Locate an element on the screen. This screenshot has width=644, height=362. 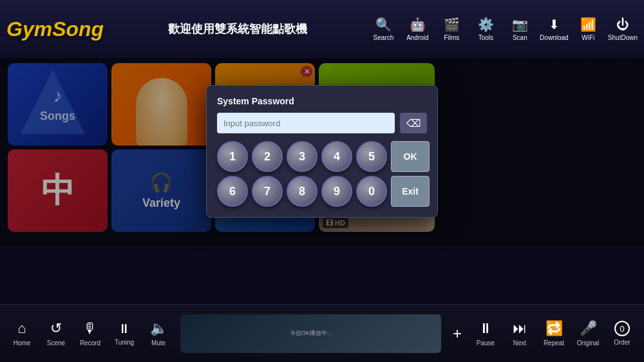
scan-button: 📷 Scan is located at coordinates (520, 29).